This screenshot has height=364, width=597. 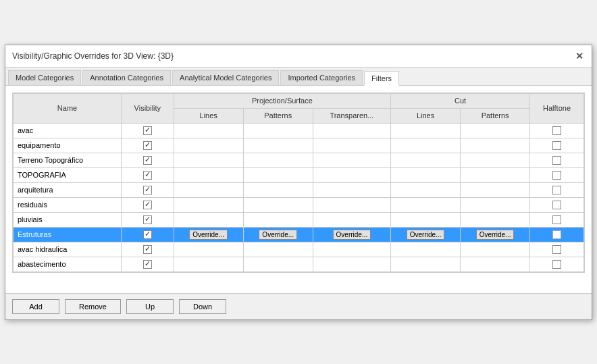 I want to click on down-button: Down, so click(x=203, y=307).